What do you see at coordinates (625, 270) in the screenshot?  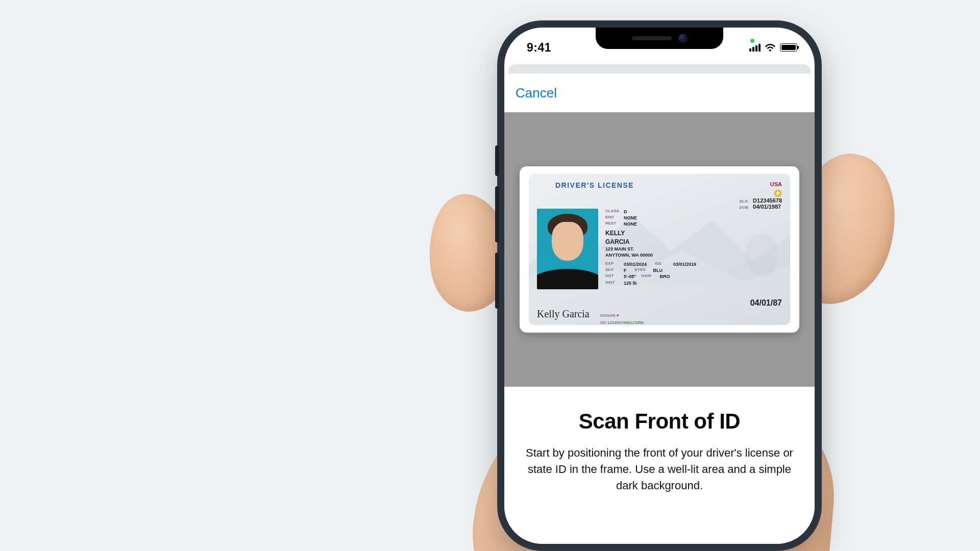 I see `id-sex-value: F` at bounding box center [625, 270].